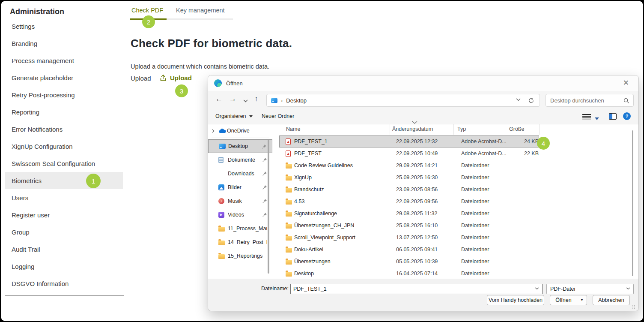  I want to click on sidebar-item: Register user, so click(64, 215).